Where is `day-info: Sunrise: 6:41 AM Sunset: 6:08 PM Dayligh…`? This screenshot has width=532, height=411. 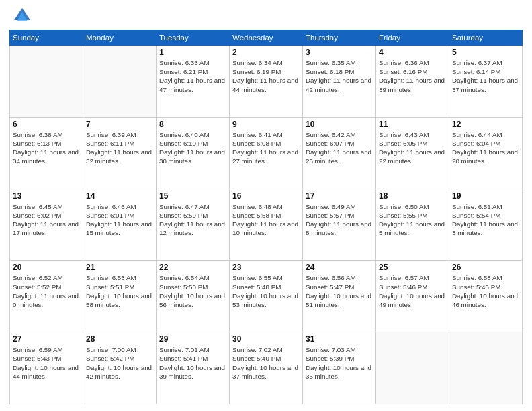
day-info: Sunrise: 6:41 AM Sunset: 6:08 PM Dayligh… is located at coordinates (266, 148).